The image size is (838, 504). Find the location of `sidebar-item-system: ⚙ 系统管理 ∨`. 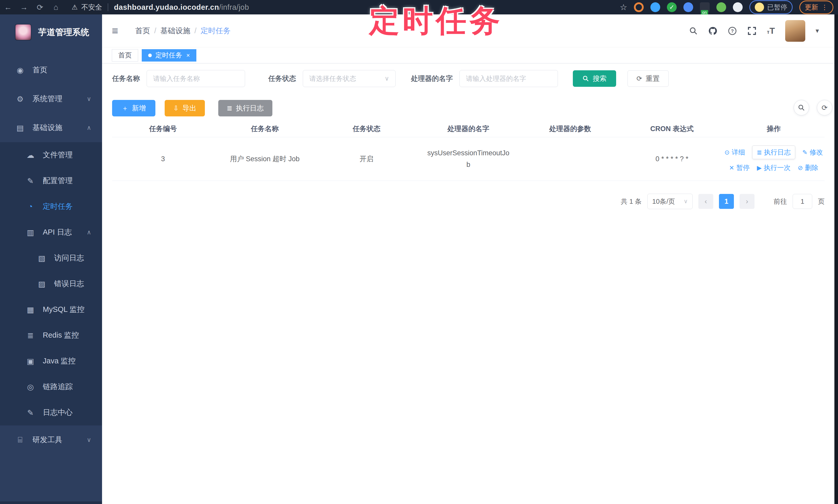

sidebar-item-system: ⚙ 系统管理 ∨ is located at coordinates (51, 99).